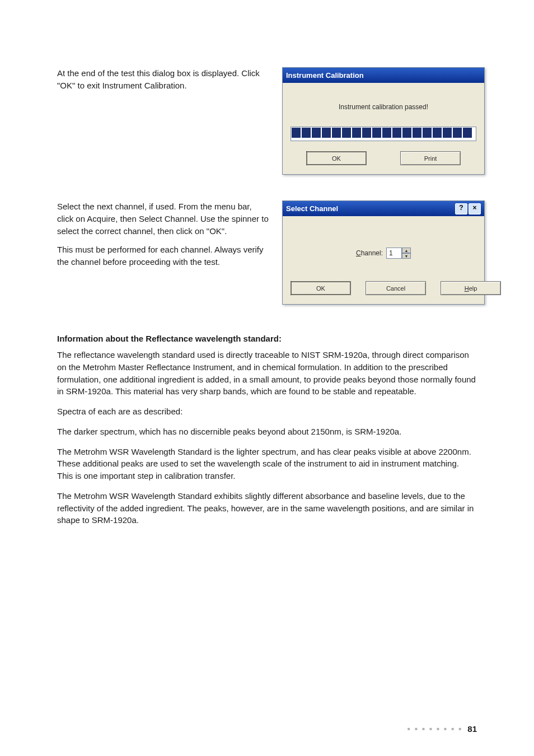 This screenshot has height=756, width=534. What do you see at coordinates (267, 338) in the screenshot?
I see `info-heading: Information about the Reflectance wavele…` at bounding box center [267, 338].